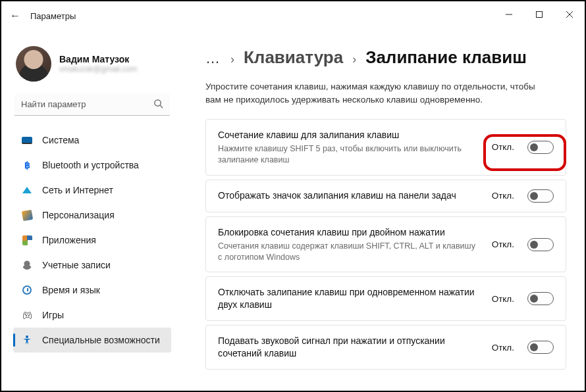 The height and width of the screenshot is (392, 586). What do you see at coordinates (27, 290) in the screenshot?
I see `time-icon` at bounding box center [27, 290].